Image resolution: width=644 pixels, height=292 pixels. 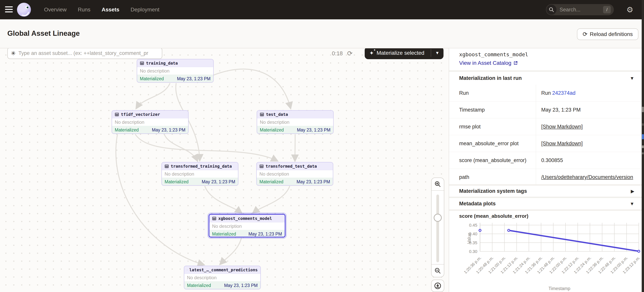 I want to click on asset-node-tfidf-vectorizer: tfidf_vectorizer No description Material…, so click(x=150, y=122).